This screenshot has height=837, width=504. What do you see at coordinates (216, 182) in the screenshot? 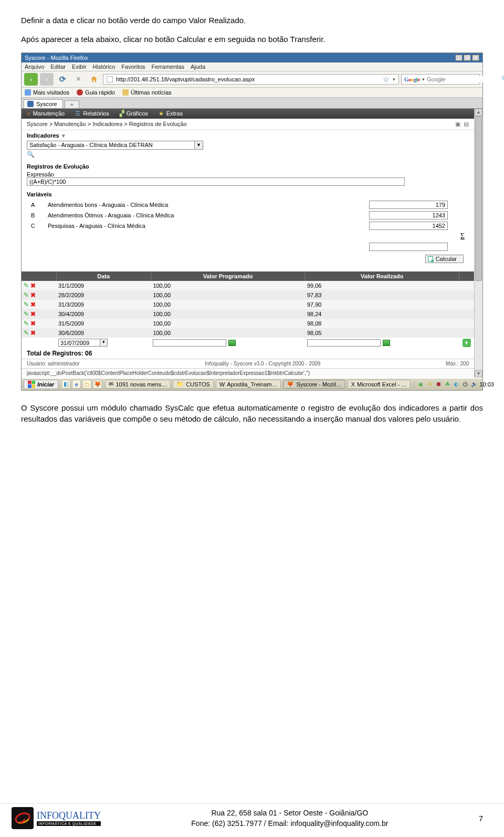
I see `expressao-input` at bounding box center [216, 182].